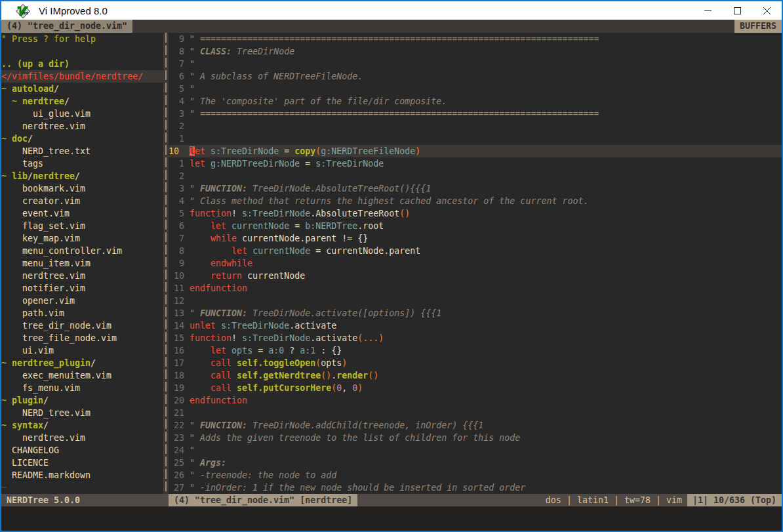 Image resolution: width=783 pixels, height=532 pixels. I want to click on token: 23, so click(179, 438).